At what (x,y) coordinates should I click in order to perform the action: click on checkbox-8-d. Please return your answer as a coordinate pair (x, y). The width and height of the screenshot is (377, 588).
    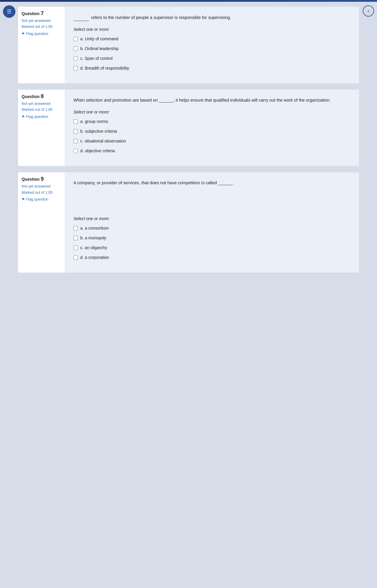
    Looking at the image, I should click on (76, 151).